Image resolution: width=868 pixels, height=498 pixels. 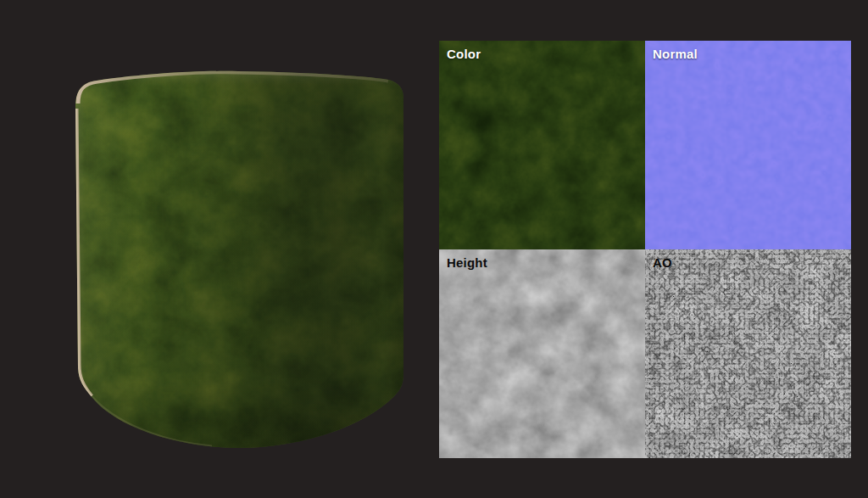 What do you see at coordinates (748, 354) in the screenshot?
I see `ao-map-image` at bounding box center [748, 354].